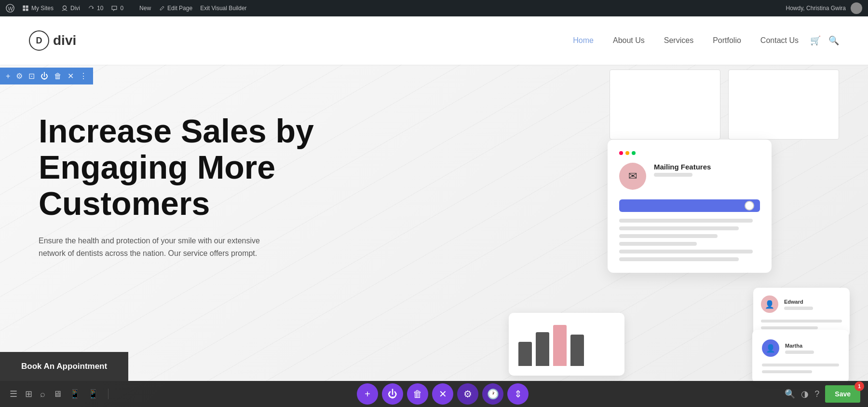 This screenshot has height=407, width=868. I want to click on nav-about: About Us, so click(629, 41).